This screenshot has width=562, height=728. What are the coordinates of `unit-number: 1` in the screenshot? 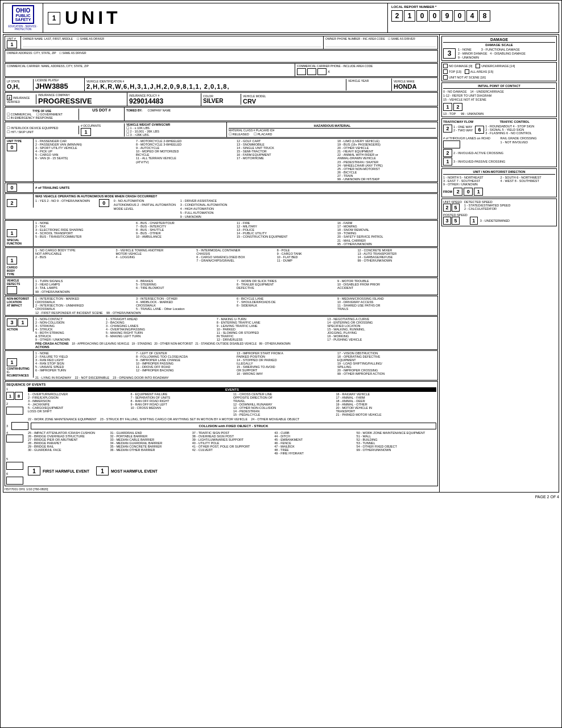 It's located at (55, 18).